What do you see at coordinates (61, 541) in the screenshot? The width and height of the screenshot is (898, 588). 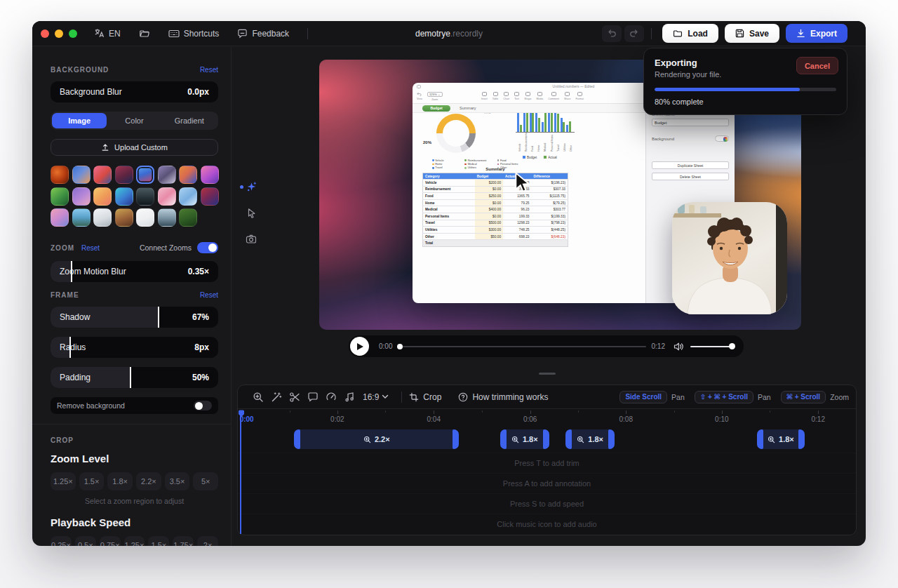 I see `speed-option-0.25x: 0.25×` at bounding box center [61, 541].